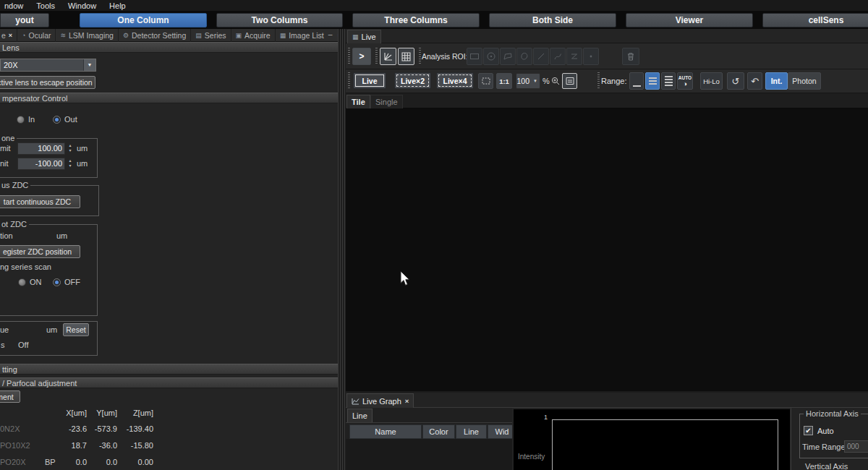 Image resolution: width=868 pixels, height=470 pixels. Describe the element at coordinates (475, 56) in the screenshot. I see `rectangle-roi-button` at that location.